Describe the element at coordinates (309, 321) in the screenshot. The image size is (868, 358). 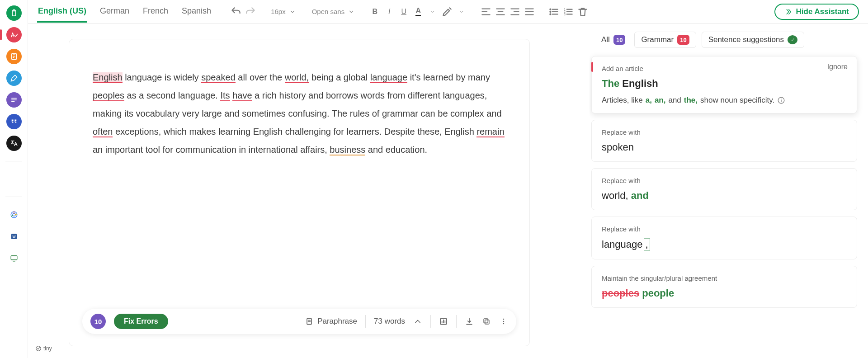
I see `paraphrase-icon` at that location.